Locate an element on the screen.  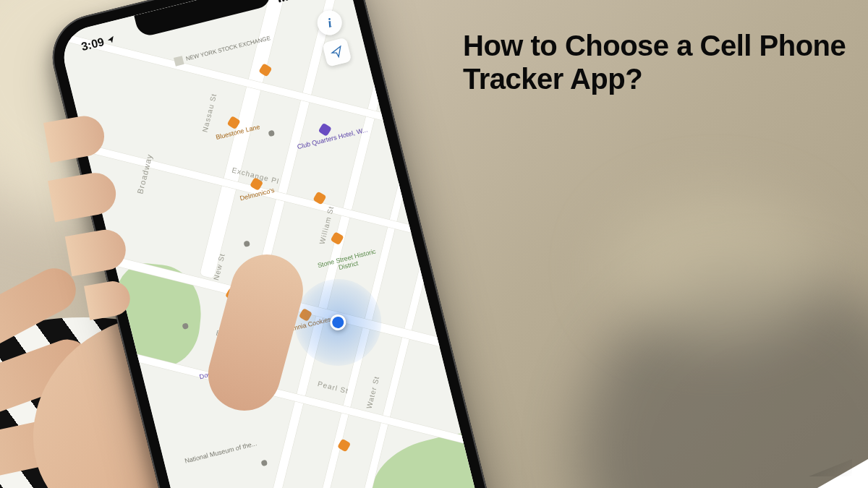
street-label: Pearl St is located at coordinates (333, 388).